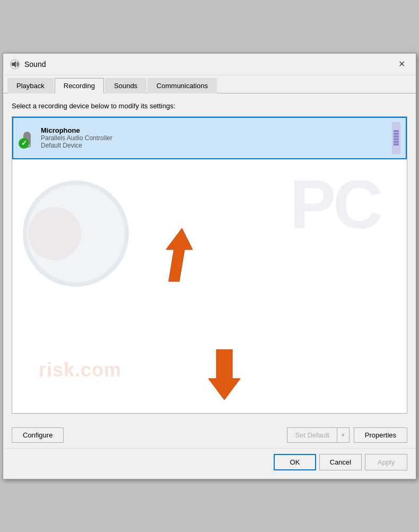 The image size is (419, 532). What do you see at coordinates (76, 234) in the screenshot?
I see `wm-circle` at bounding box center [76, 234].